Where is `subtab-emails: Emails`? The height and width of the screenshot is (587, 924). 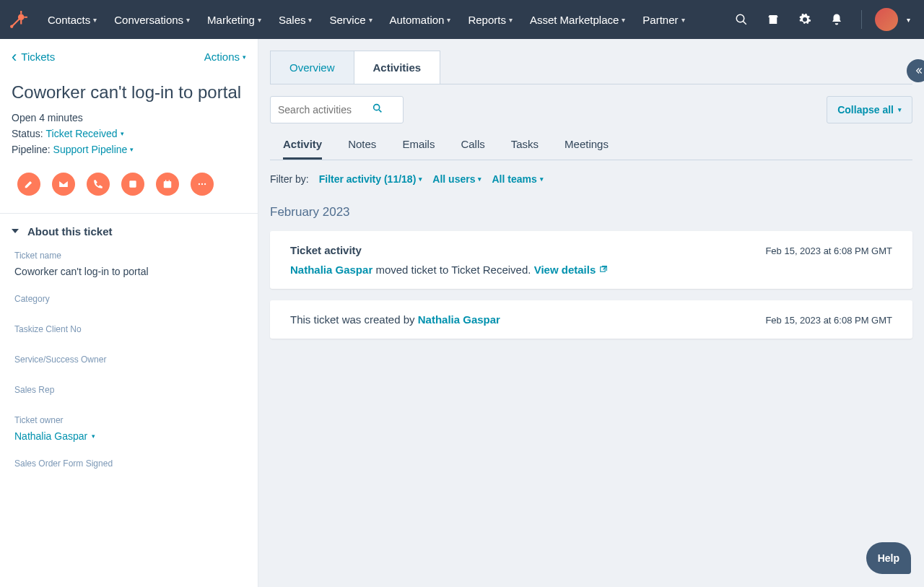 subtab-emails: Emails is located at coordinates (419, 149).